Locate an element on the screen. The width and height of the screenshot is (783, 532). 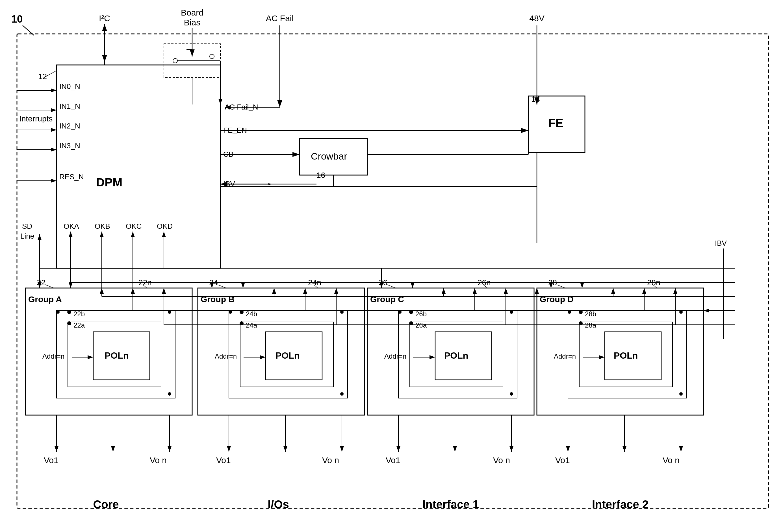
poln-d-label: POLn is located at coordinates (626, 356).